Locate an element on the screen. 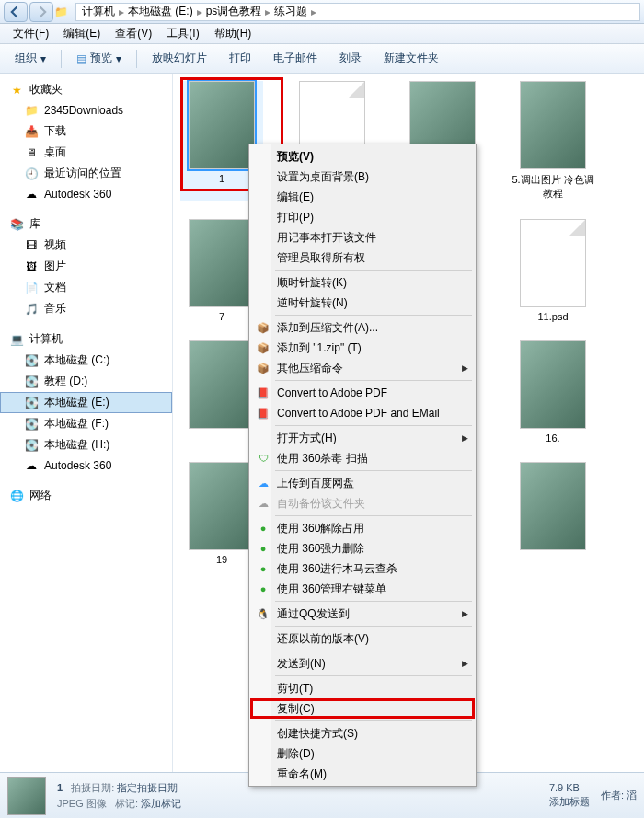  slideshow-button: 放映幻灯片 is located at coordinates (179, 59).